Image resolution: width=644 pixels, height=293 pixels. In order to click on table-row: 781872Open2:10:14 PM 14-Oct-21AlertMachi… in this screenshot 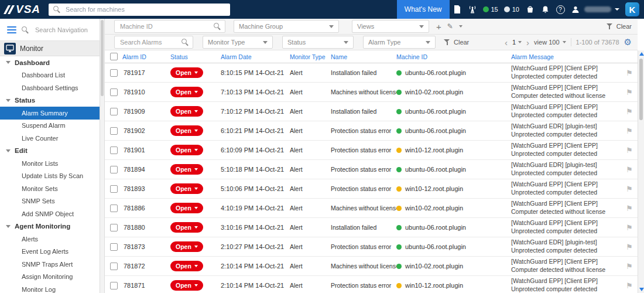, I will do `click(371, 266)`.